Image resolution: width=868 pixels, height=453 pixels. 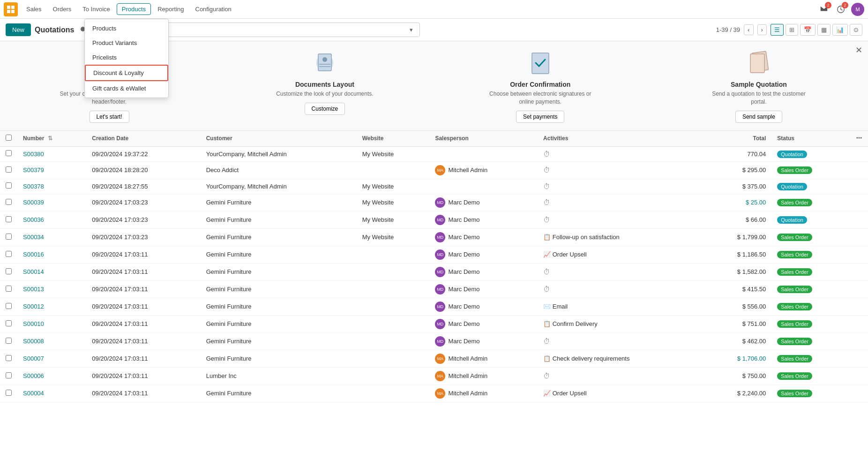 What do you see at coordinates (127, 88) in the screenshot?
I see `menu-item-gift-cards: Gift cards & eWallet` at bounding box center [127, 88].